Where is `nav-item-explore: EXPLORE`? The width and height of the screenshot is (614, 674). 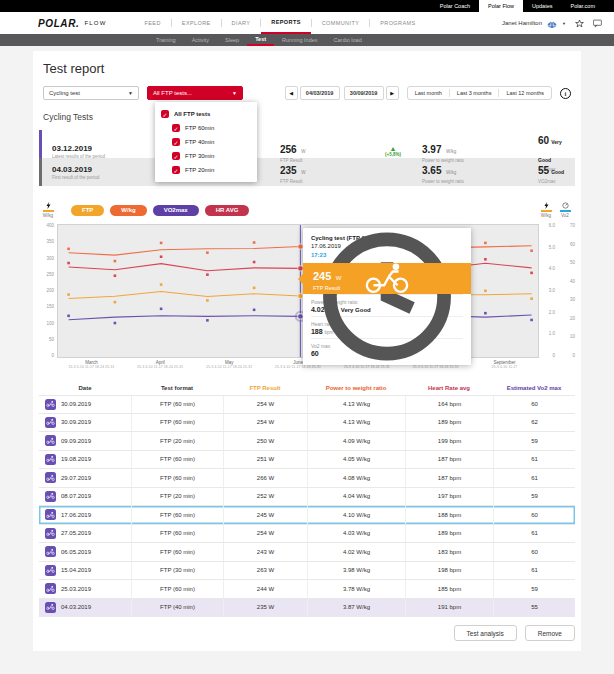
nav-item-explore: EXPLORE is located at coordinates (196, 23).